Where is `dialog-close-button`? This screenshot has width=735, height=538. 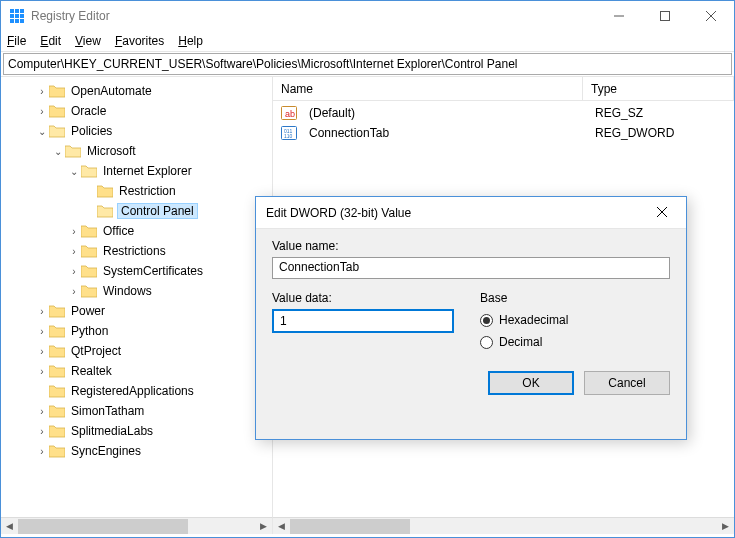 dialog-close-button is located at coordinates (662, 213).